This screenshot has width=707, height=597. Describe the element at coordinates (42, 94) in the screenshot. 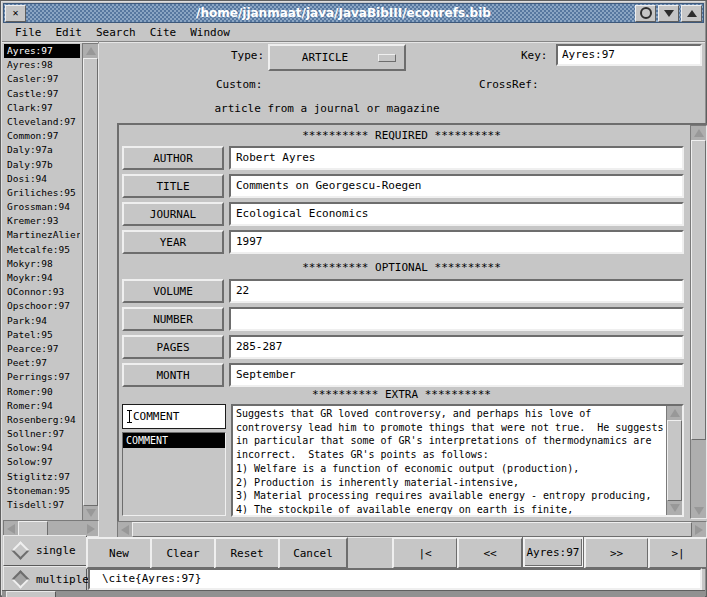

I see `reference-list-item: Castle:97` at that location.